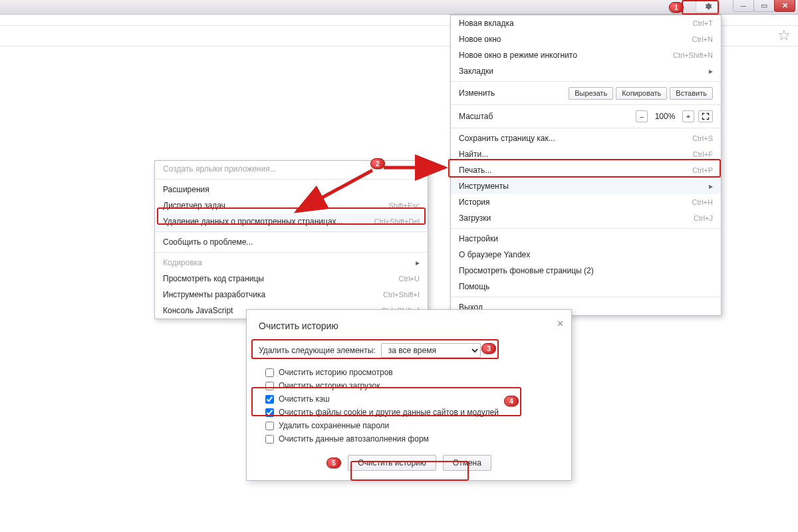 This screenshot has width=798, height=532. Describe the element at coordinates (409, 439) in the screenshot. I see `check-autofill: Очистить данные автозаполнения форм` at that location.